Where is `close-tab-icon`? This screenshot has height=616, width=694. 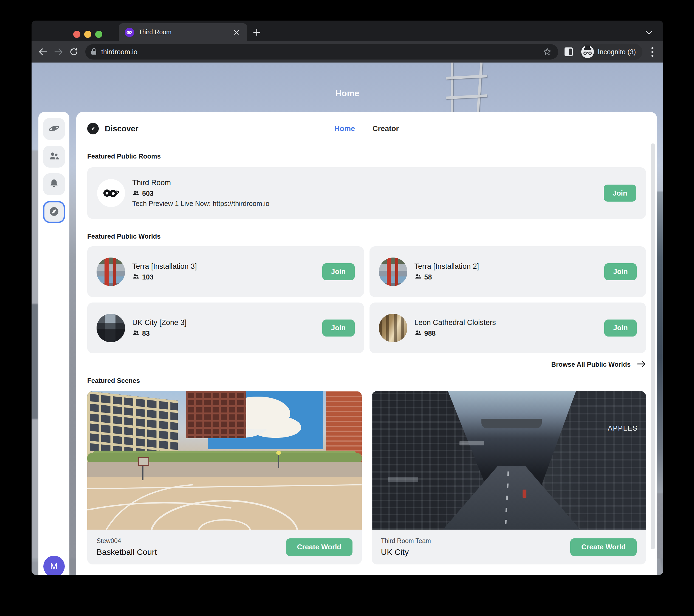 close-tab-icon is located at coordinates (236, 33).